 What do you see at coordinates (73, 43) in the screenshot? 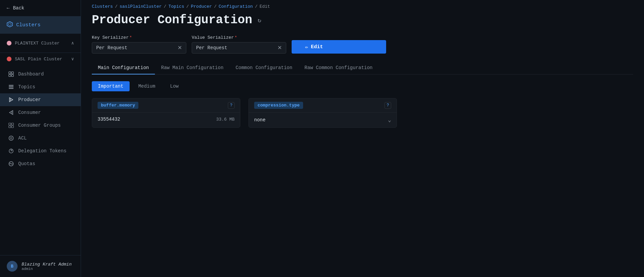
I see `chevron-up-icon: ∧` at bounding box center [73, 43].